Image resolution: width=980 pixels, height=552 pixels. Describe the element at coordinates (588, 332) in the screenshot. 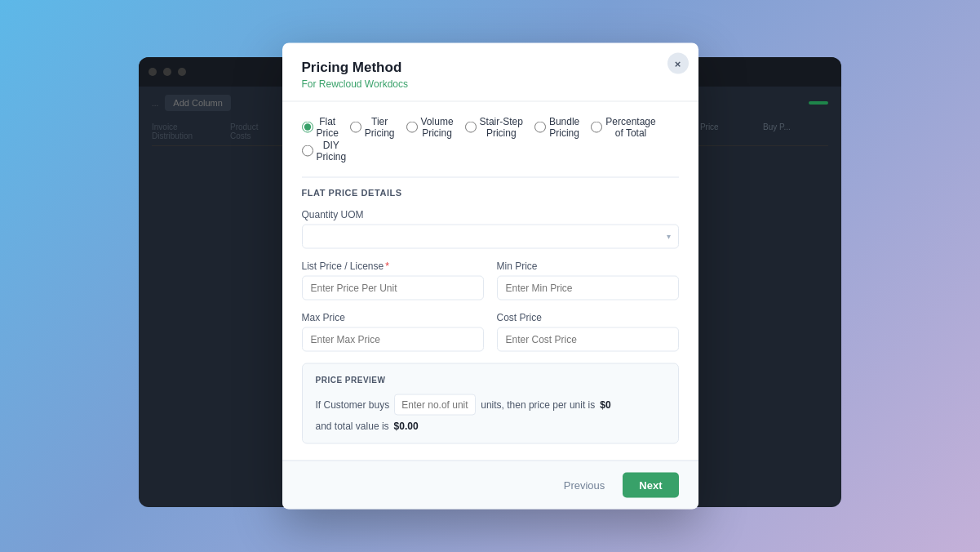

I see `cost-price-group: Cost Price` at that location.